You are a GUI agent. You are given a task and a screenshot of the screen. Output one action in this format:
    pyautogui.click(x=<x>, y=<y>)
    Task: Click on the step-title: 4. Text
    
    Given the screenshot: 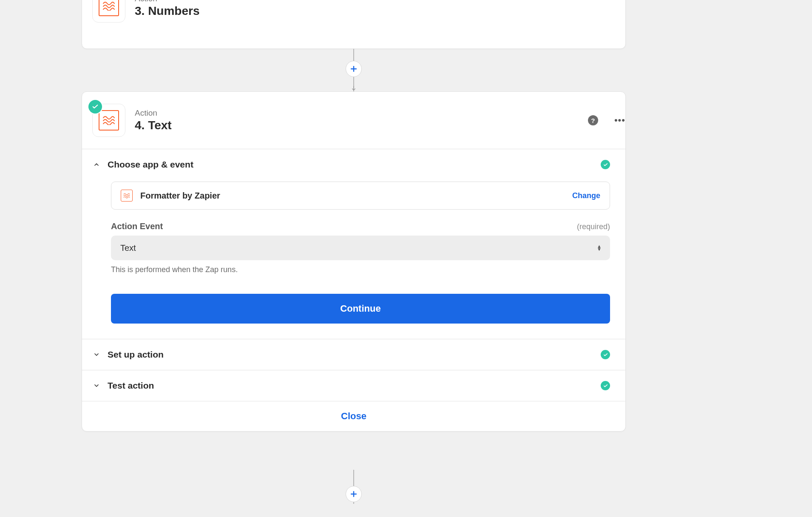 What is the action you would take?
    pyautogui.click(x=153, y=125)
    